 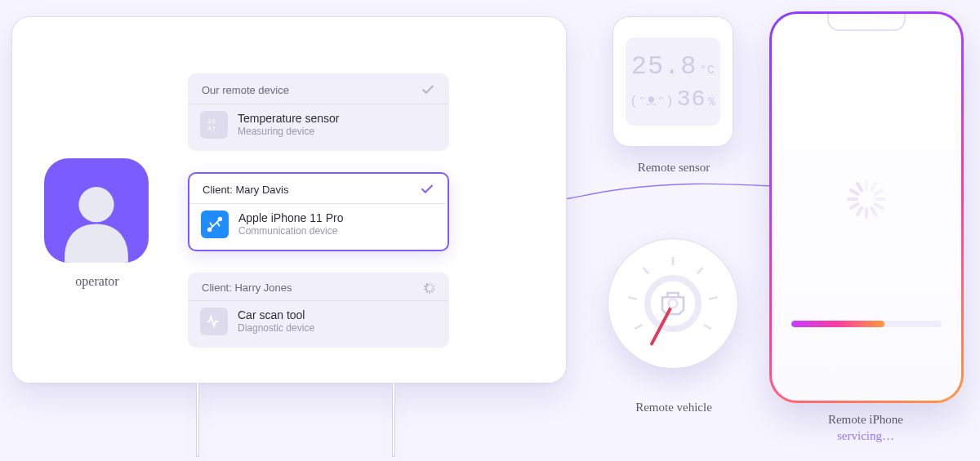 I want to click on device-card-temperature: Our remote device 2.0A ƒ Temperature sen…, so click(x=318, y=113).